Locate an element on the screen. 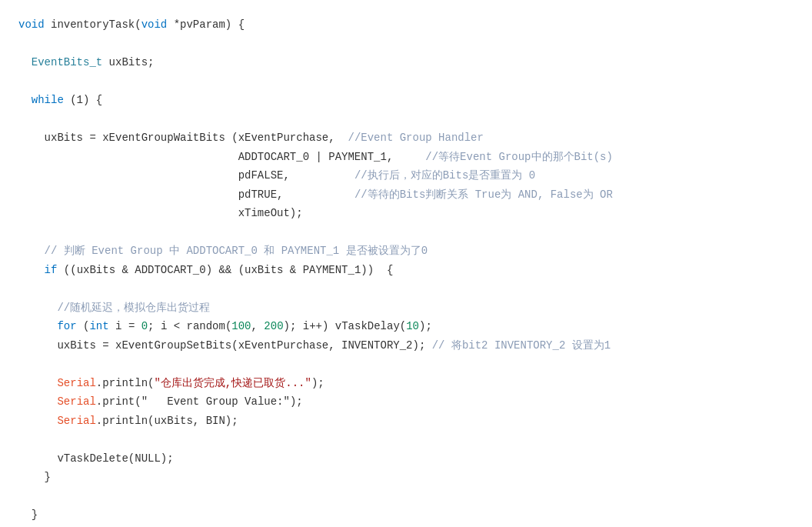 The width and height of the screenshot is (812, 527). code-line: Serial.print(" Event Group Value:"); is located at coordinates (406, 402).